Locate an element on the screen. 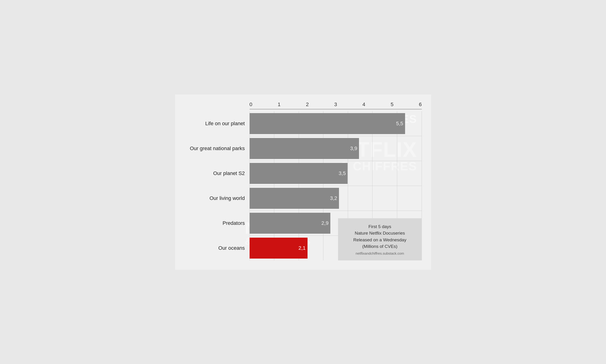 This screenshot has height=364, width=606. bar-label-our-oceans: Our oceans is located at coordinates (217, 248).